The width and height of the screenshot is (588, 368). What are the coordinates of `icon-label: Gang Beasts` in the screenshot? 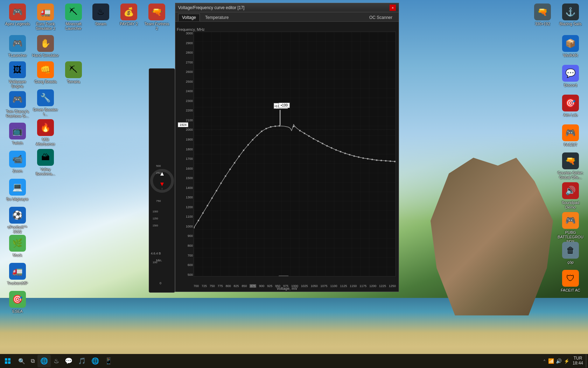 It's located at (46, 82).